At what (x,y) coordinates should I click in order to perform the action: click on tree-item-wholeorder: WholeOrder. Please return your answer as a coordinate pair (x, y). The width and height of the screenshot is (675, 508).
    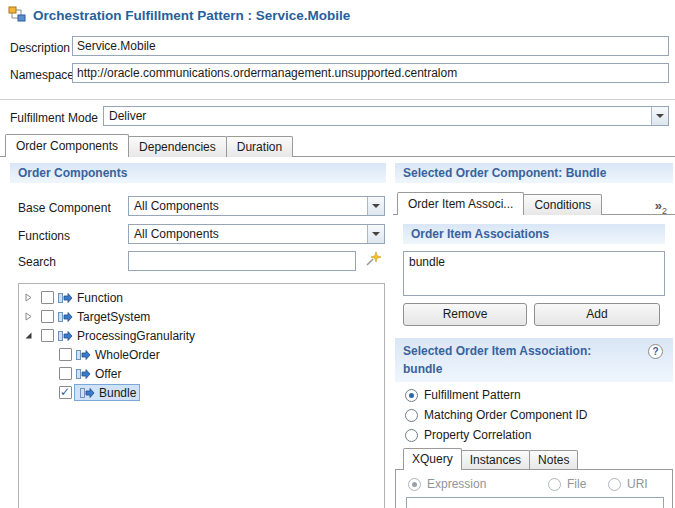
    Looking at the image, I should click on (202, 354).